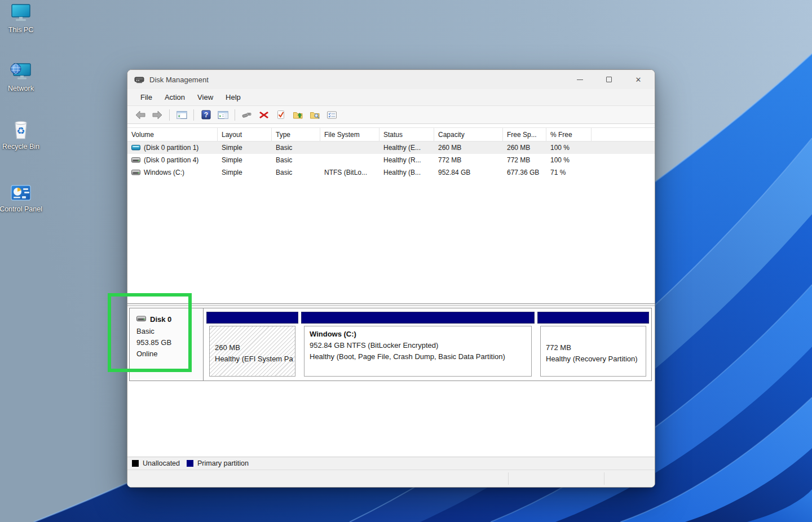  I want to click on desktop-icon-network: Network, so click(23, 77).